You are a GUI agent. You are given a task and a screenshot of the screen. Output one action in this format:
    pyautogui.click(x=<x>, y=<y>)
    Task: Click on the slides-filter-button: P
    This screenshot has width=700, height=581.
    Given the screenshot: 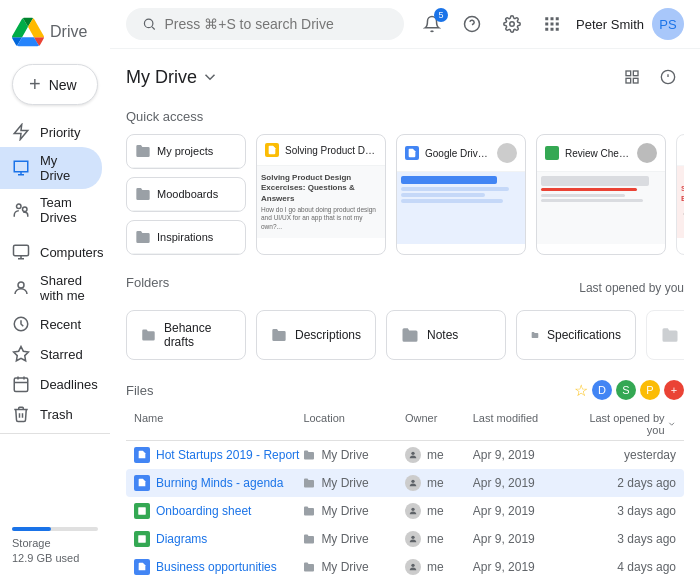 What is the action you would take?
    pyautogui.click(x=650, y=390)
    